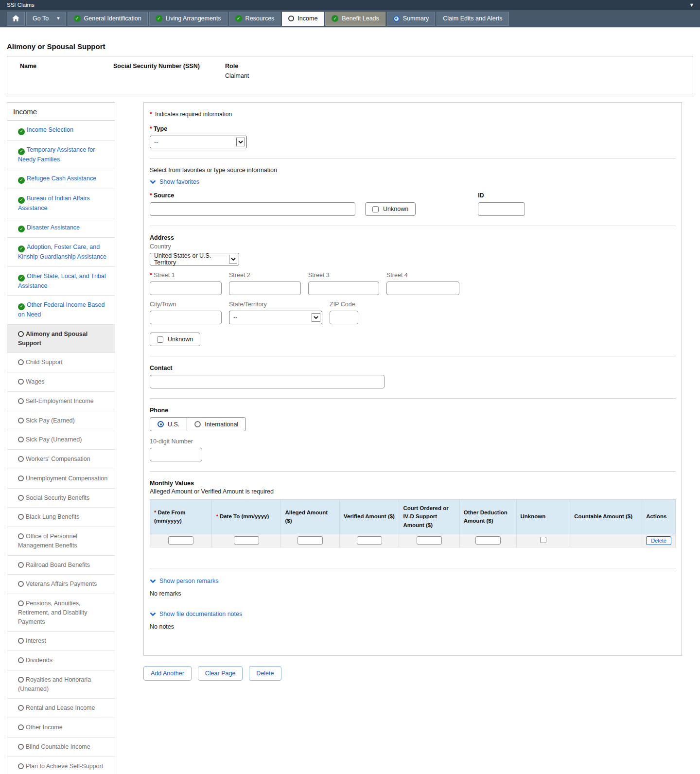  I want to click on tab-label: Summary, so click(416, 18).